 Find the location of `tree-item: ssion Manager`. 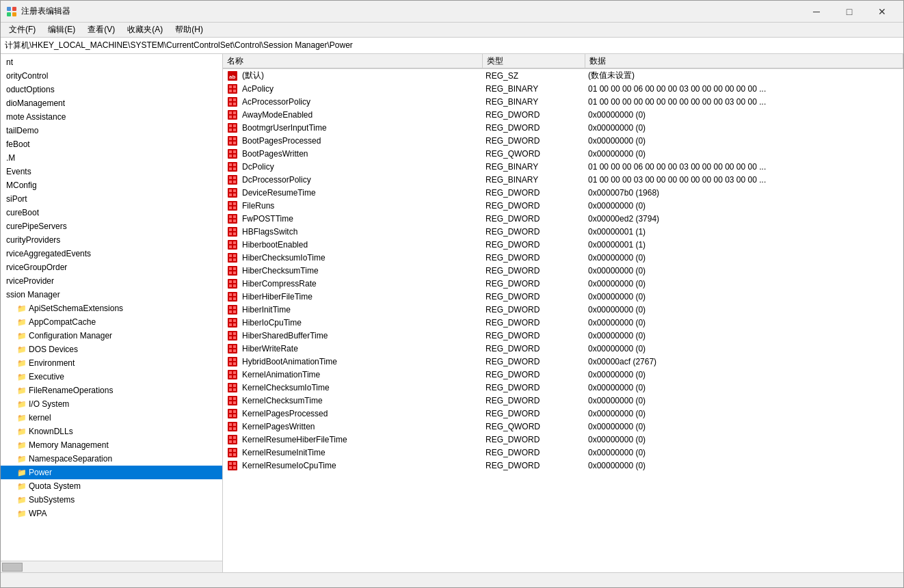

tree-item: ssion Manager is located at coordinates (111, 295).